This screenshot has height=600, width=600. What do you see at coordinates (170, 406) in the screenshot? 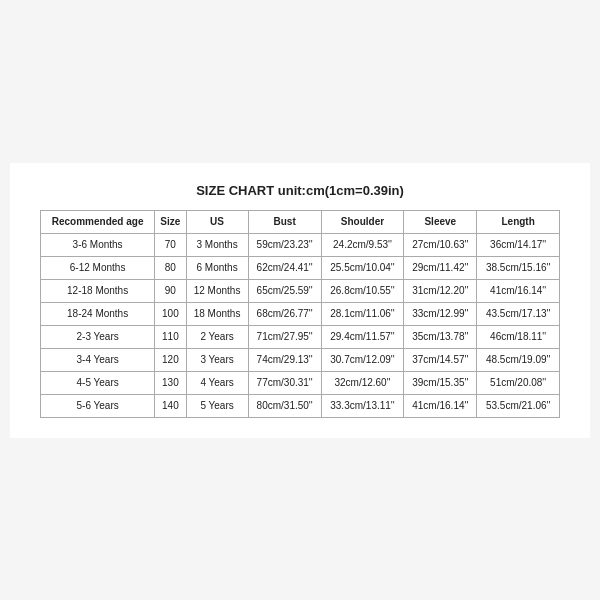
I see `table-cell: 140` at bounding box center [170, 406].